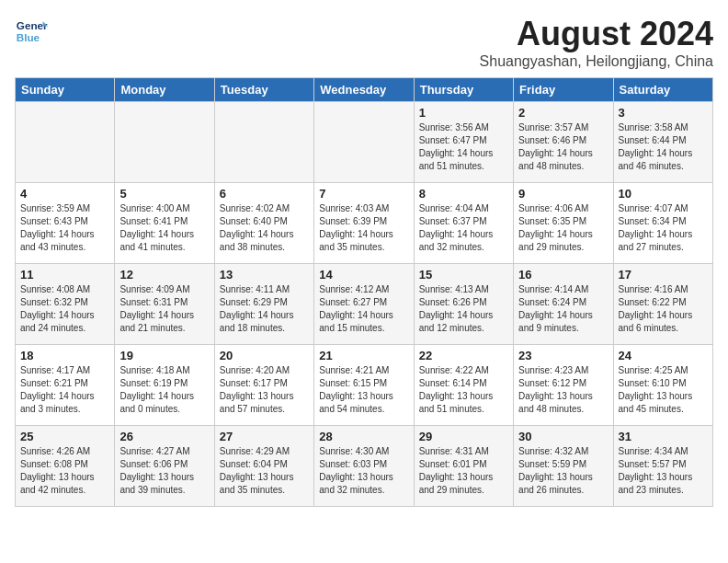  What do you see at coordinates (364, 90) in the screenshot?
I see `weekday-header-row: Sunday Monday Tuesday Wednesday Thursday…` at bounding box center [364, 90].